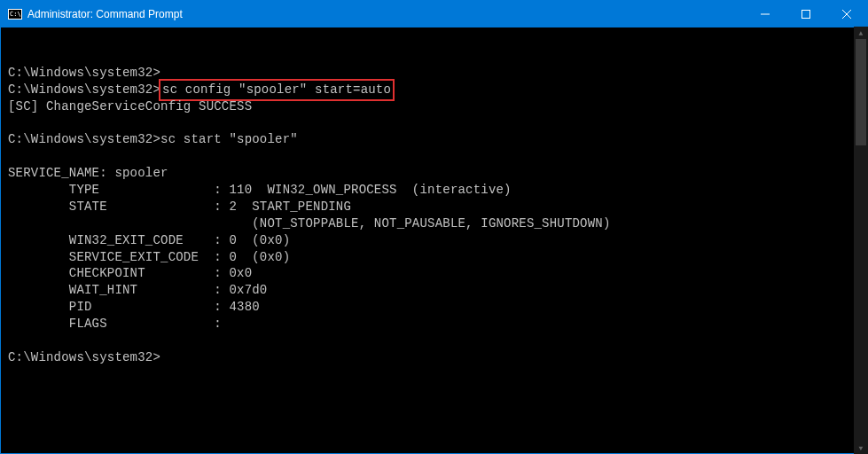 The width and height of the screenshot is (868, 454). I want to click on scroll-down-arrow: ▼, so click(861, 448).